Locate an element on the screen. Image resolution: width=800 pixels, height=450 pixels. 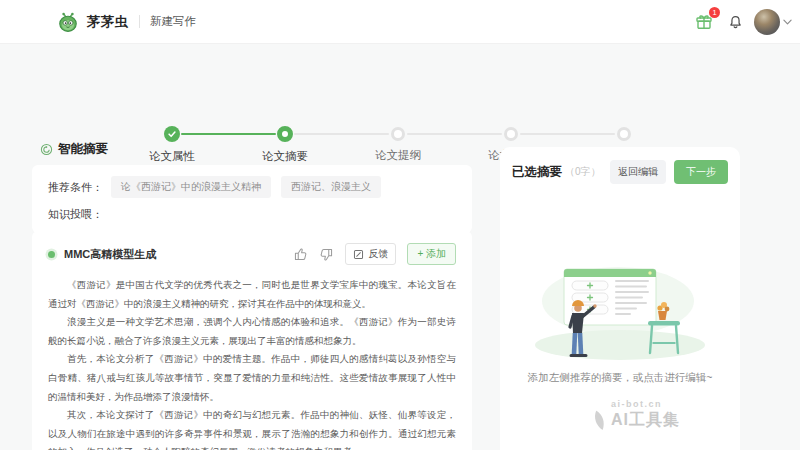
avatar is located at coordinates (767, 22).